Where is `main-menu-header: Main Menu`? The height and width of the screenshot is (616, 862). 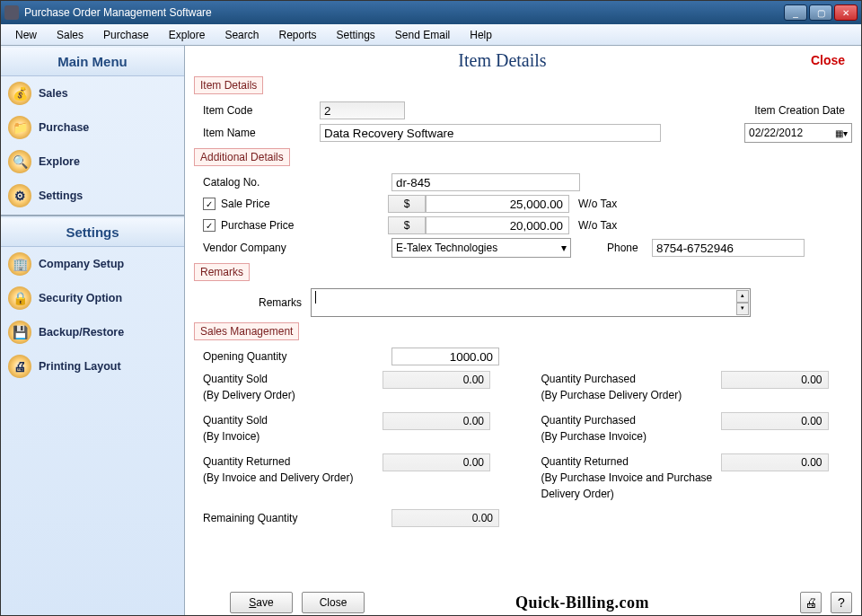 main-menu-header: Main Menu is located at coordinates (92, 62).